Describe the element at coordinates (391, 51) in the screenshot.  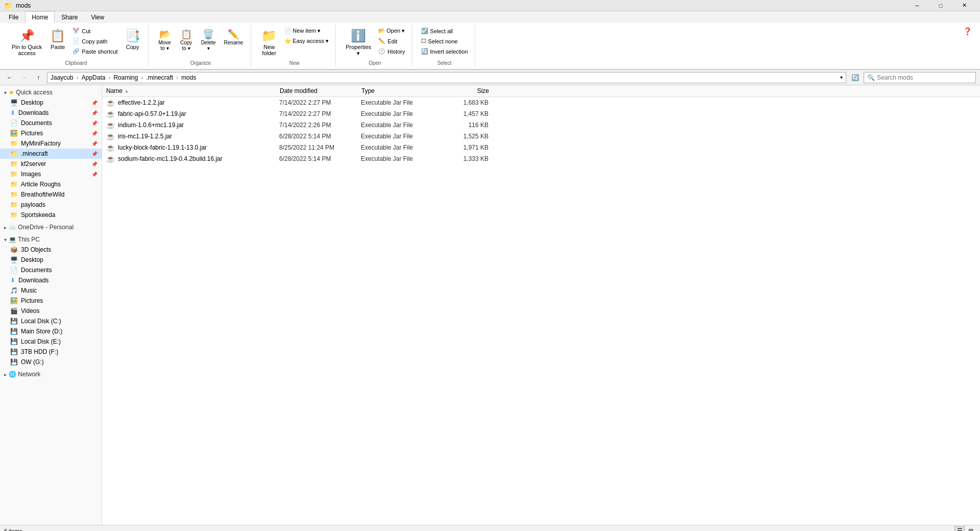
I see `history-button: 🕐 History` at that location.